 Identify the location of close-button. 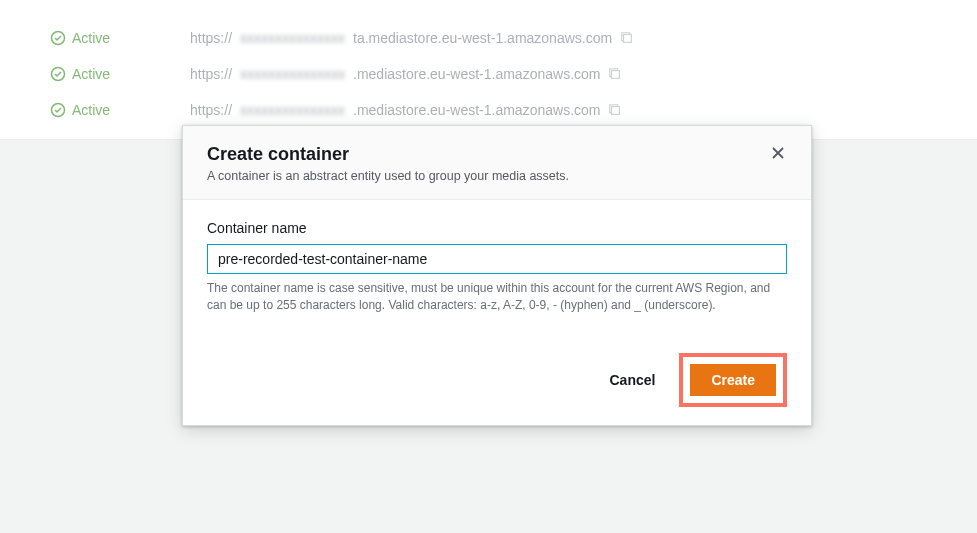
(778, 154).